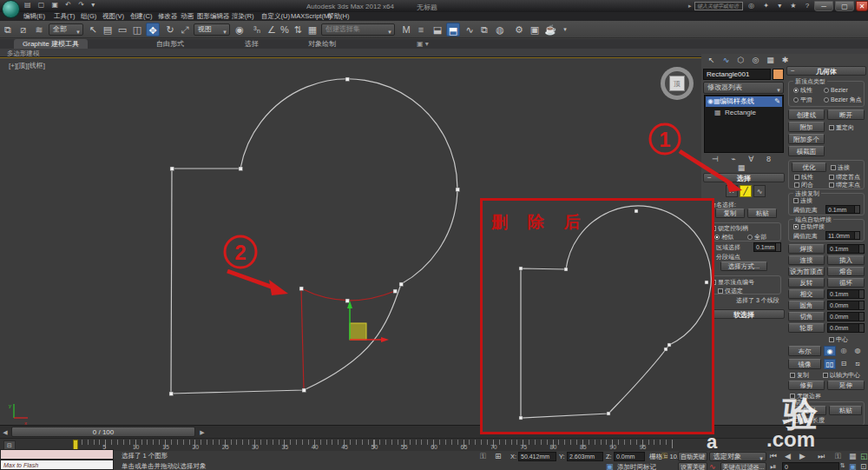 The width and height of the screenshot is (868, 470). What do you see at coordinates (690, 6) in the screenshot?
I see `infocenter-arrow: ▸` at bounding box center [690, 6].